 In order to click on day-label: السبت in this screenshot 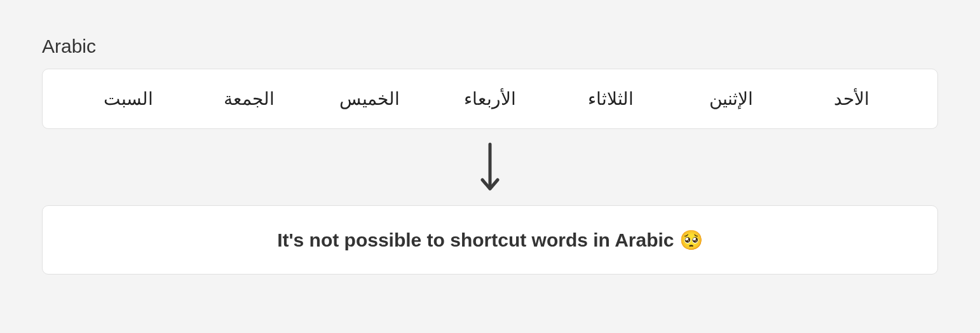, I will do `click(128, 99)`.